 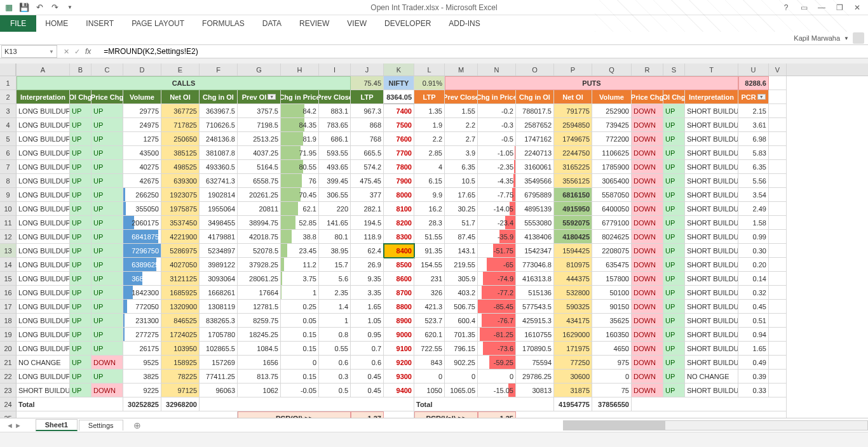 I want to click on col-header-F: F, so click(x=219, y=70).